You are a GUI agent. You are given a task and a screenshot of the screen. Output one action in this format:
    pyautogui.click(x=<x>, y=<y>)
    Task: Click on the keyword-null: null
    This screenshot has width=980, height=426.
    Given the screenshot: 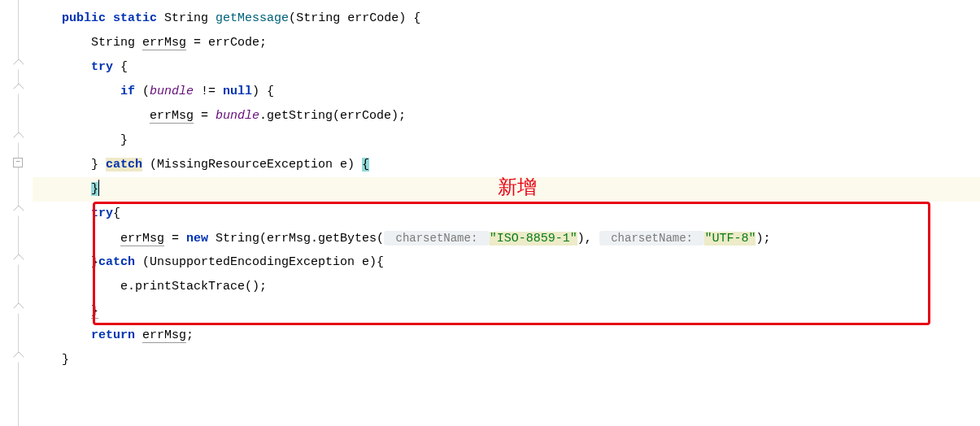 What is the action you would take?
    pyautogui.click(x=237, y=91)
    